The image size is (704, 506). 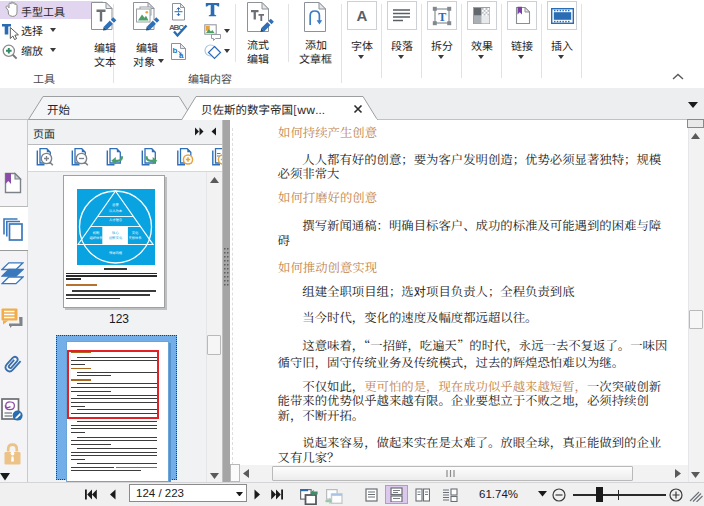 I want to click on svg-text: 支撑体系, so click(x=135, y=238).